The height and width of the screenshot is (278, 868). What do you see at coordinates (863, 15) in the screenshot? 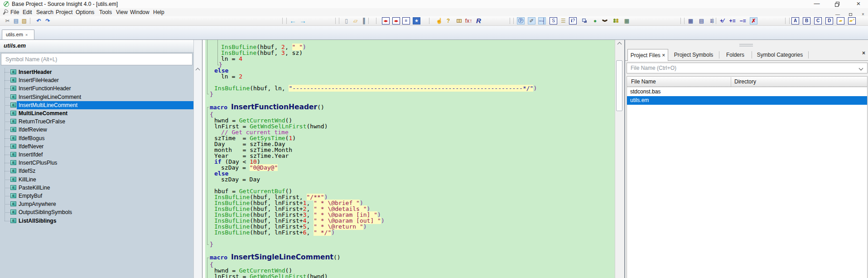
I see `mdi-close-button: ×` at bounding box center [863, 15].